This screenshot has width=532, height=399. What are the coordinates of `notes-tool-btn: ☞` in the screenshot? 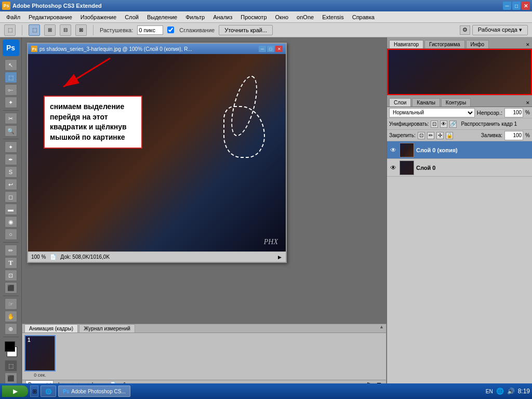 It's located at (11, 304).